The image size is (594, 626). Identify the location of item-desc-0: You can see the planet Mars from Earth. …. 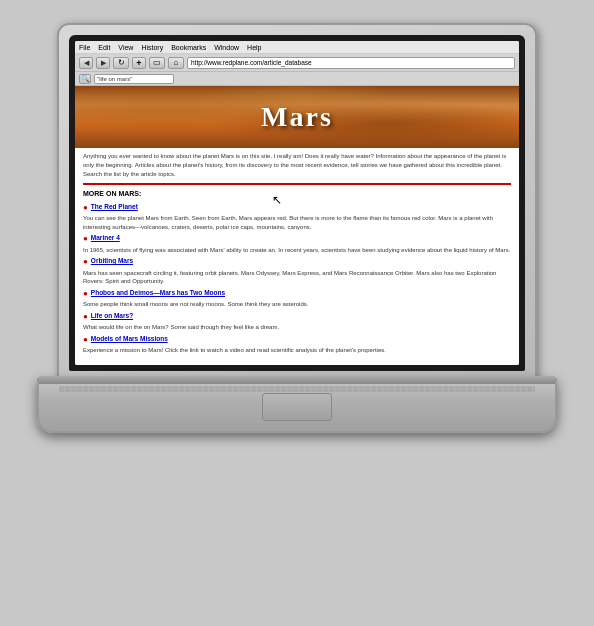
(297, 222).